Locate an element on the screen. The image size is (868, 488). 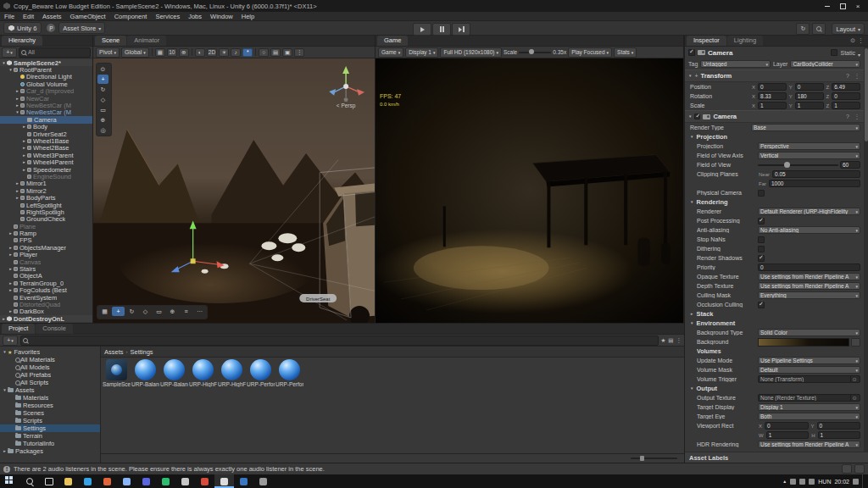
target-eye-dropdown: Both is located at coordinates (809, 417).